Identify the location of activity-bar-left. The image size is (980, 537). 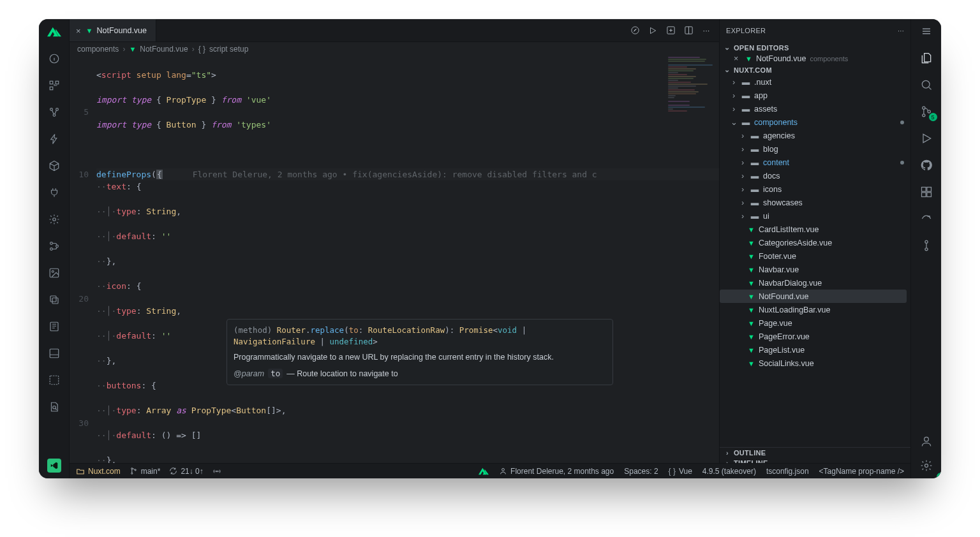
(54, 249).